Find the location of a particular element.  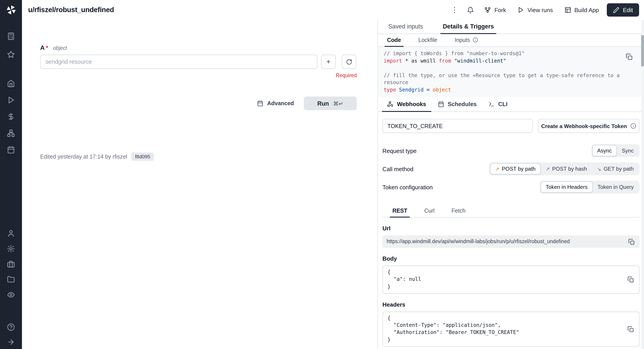

copy-code-button is located at coordinates (629, 58).